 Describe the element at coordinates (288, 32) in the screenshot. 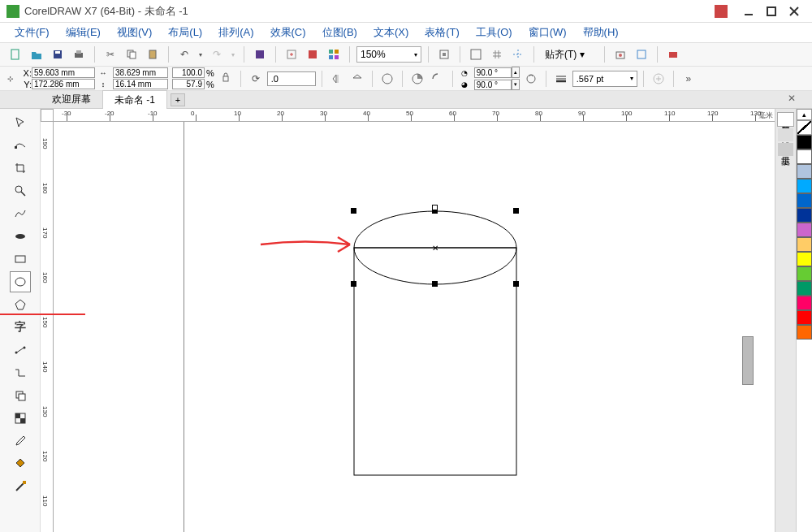

I see `menu-effects: 效果(C)` at that location.